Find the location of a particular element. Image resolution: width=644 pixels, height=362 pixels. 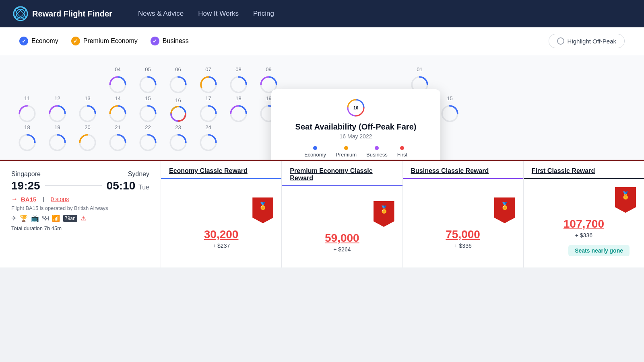

tooltip-title: Seat Availability (Off-Peak Fare) is located at coordinates (356, 127).